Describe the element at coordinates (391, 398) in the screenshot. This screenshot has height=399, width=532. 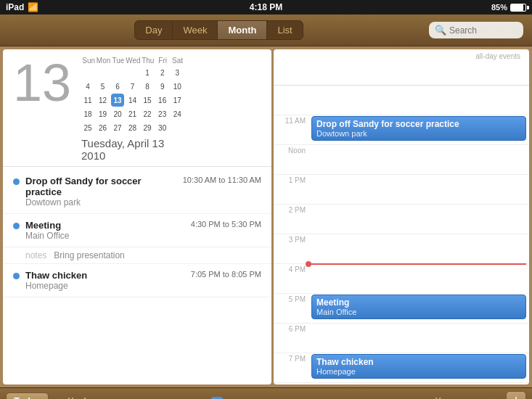
I see `timeline-day-27: 27` at that location.